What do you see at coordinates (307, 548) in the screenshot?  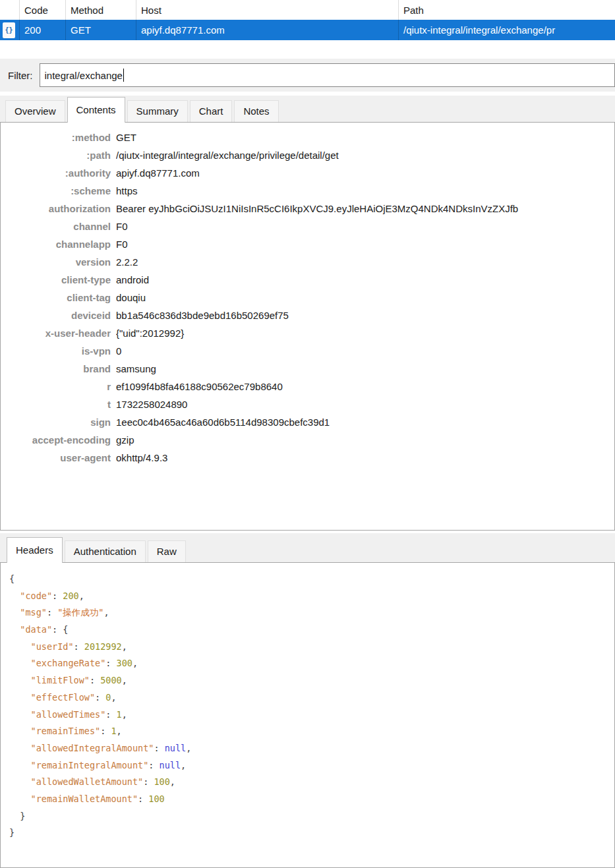 I see `request-subtabs: HeadersAuthenticationRaw` at bounding box center [307, 548].